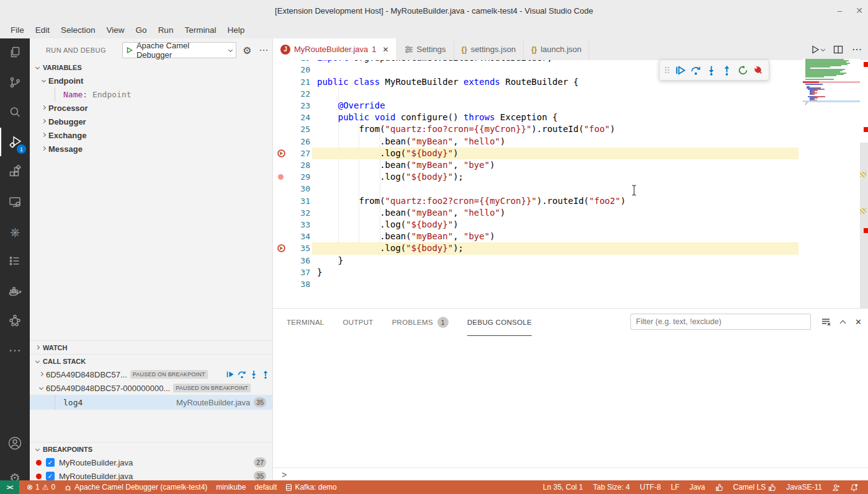 This screenshot has width=868, height=494. What do you see at coordinates (115, 30) in the screenshot?
I see `menu-view: View` at bounding box center [115, 30].